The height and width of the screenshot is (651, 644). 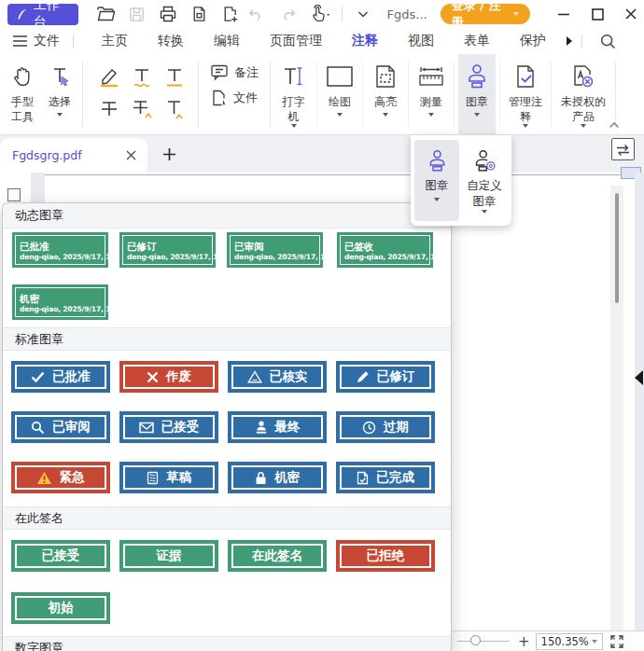 I want to click on stamp-label: 已拒绝, so click(x=386, y=556).